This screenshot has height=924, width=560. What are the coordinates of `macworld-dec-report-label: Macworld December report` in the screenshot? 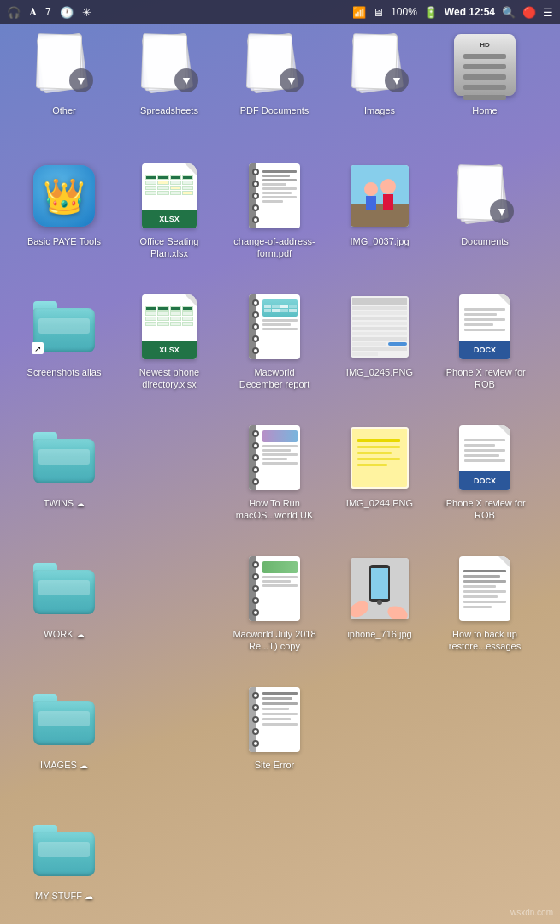 It's located at (274, 378).